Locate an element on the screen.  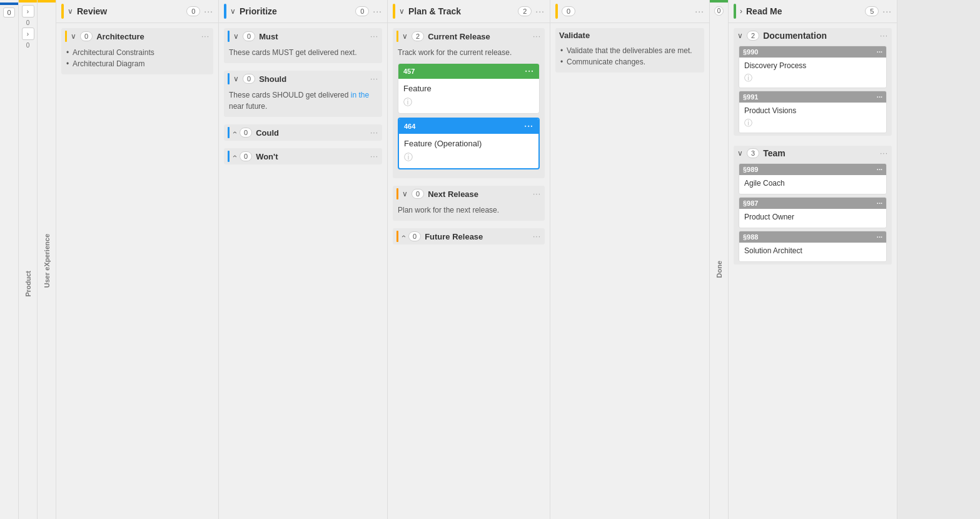
architecture-menu: ··· is located at coordinates (205, 36).